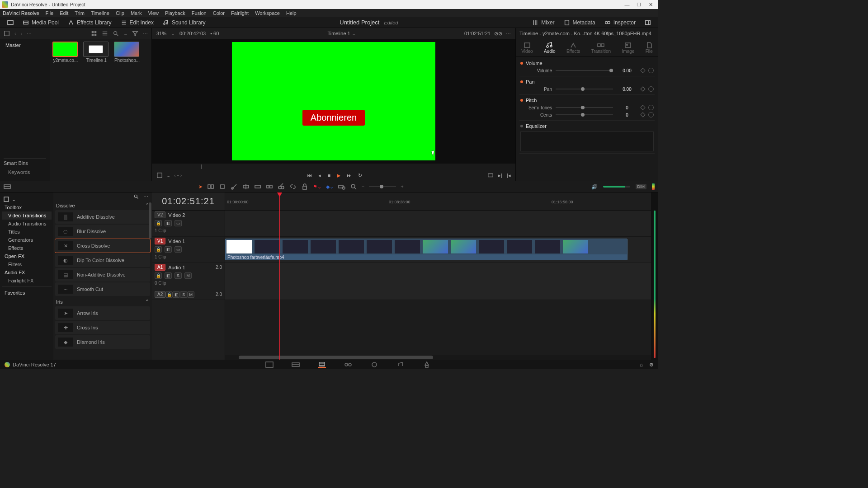  Describe the element at coordinates (188, 295) in the screenshot. I see `track-head-a2: A2 🔒◧SM 2.0` at that location.